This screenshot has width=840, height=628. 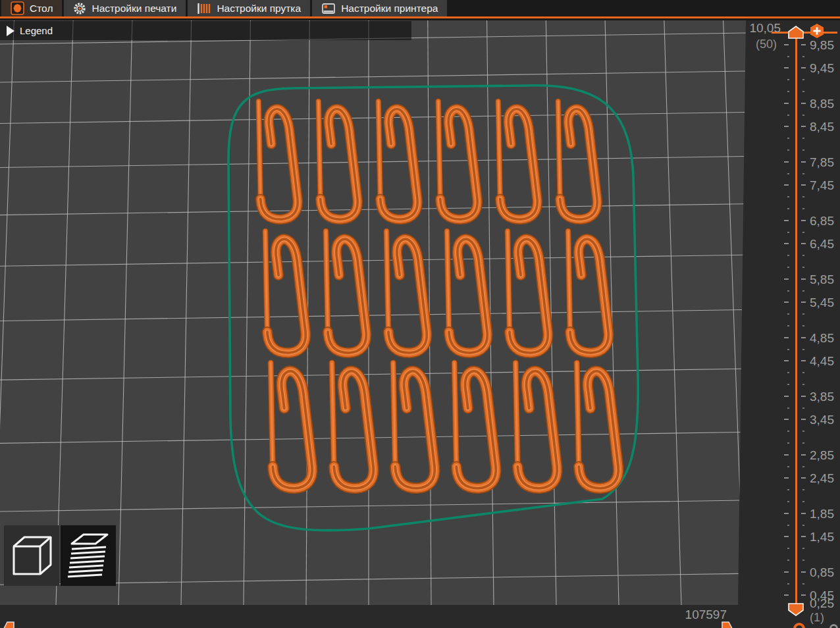 What do you see at coordinates (32, 8) in the screenshot?
I see `tab-plater: Стол` at bounding box center [32, 8].